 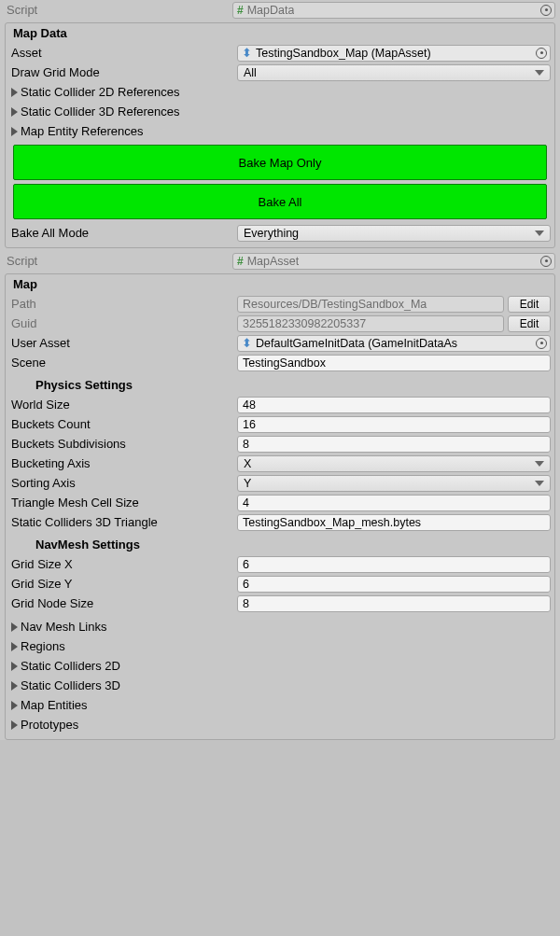 I want to click on script-value-2: MapAsset, so click(x=273, y=261).